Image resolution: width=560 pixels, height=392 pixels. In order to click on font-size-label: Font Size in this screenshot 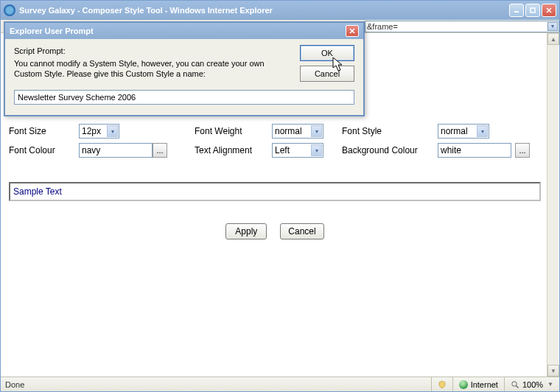, I will do `click(42, 131)`.